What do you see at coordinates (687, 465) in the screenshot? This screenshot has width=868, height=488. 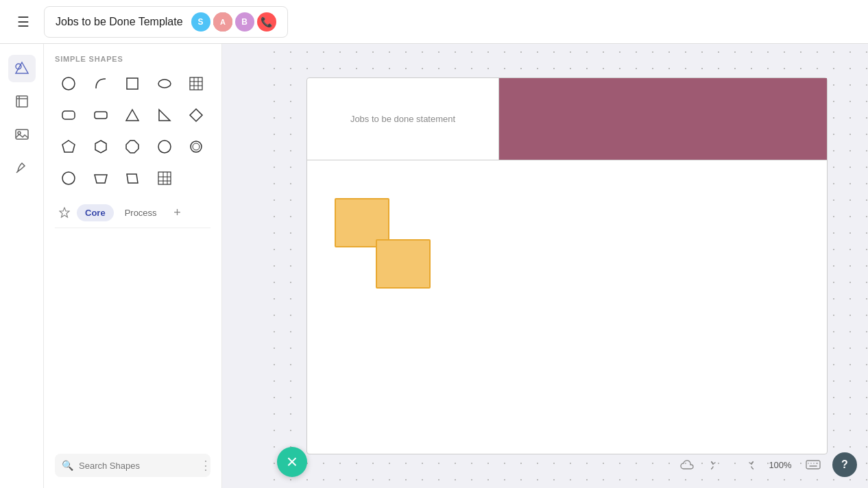 I see `cloud-icon` at bounding box center [687, 465].